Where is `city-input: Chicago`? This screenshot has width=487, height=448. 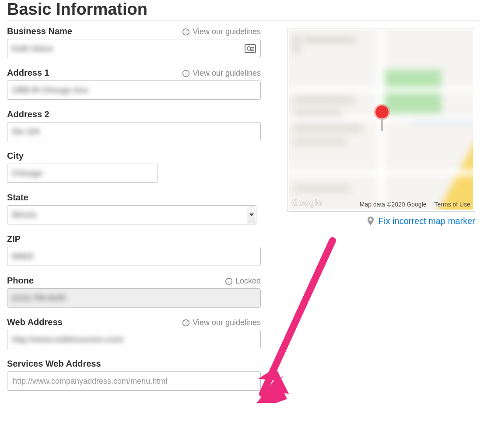
city-input: Chicago is located at coordinates (82, 173).